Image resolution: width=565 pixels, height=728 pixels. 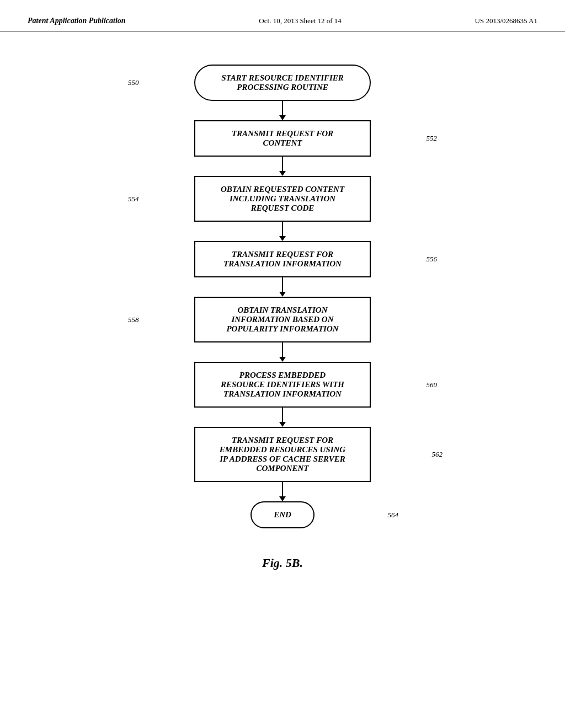 What do you see at coordinates (282, 320) in the screenshot?
I see `node-558-wrapper: 558 OBTAIN TRANSLATIONINFORMATION BASED …` at bounding box center [282, 320].